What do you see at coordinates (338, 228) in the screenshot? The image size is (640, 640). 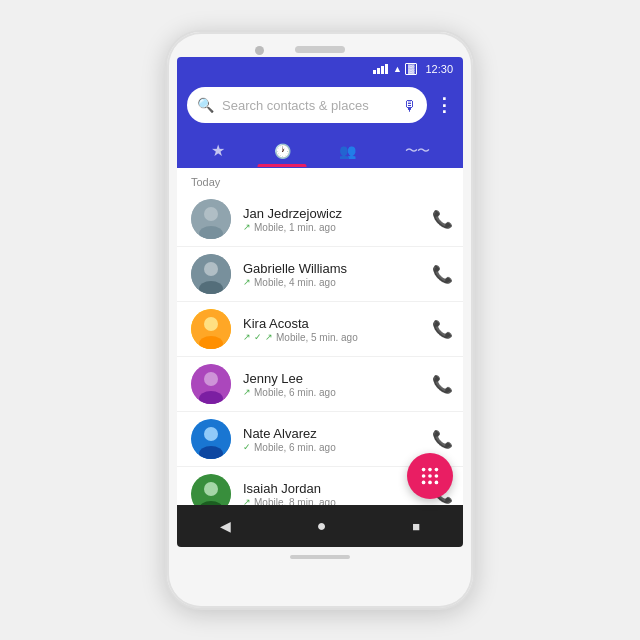 I see `call-detail: ↗ Mobile, 1 min. ago` at bounding box center [338, 228].